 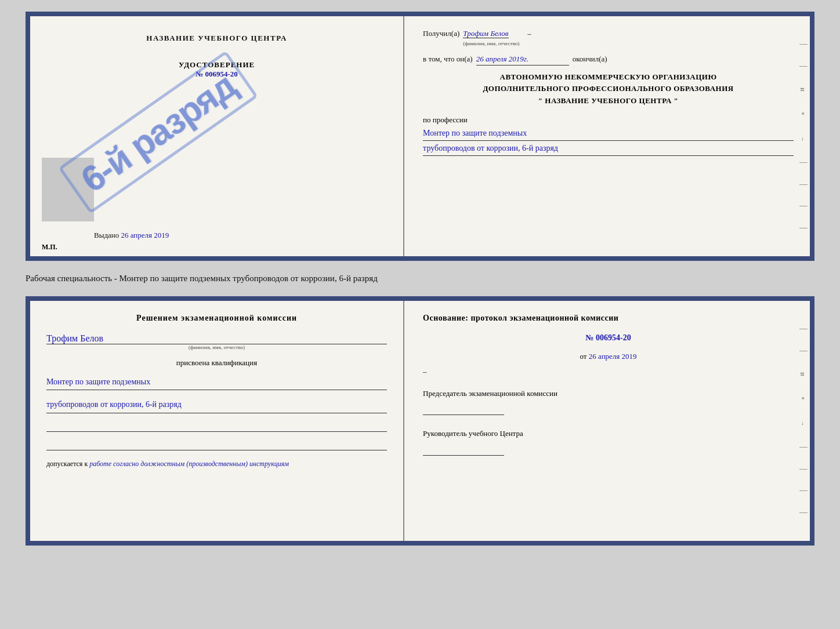 What do you see at coordinates (441, 34) in the screenshot?
I see `poluchil-label: Получил(а)` at bounding box center [441, 34].